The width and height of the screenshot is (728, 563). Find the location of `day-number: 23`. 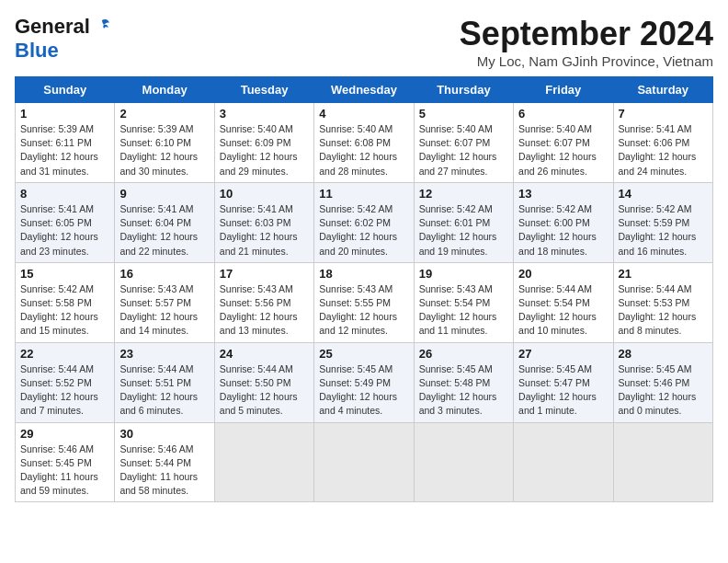

day-number: 23 is located at coordinates (164, 353).